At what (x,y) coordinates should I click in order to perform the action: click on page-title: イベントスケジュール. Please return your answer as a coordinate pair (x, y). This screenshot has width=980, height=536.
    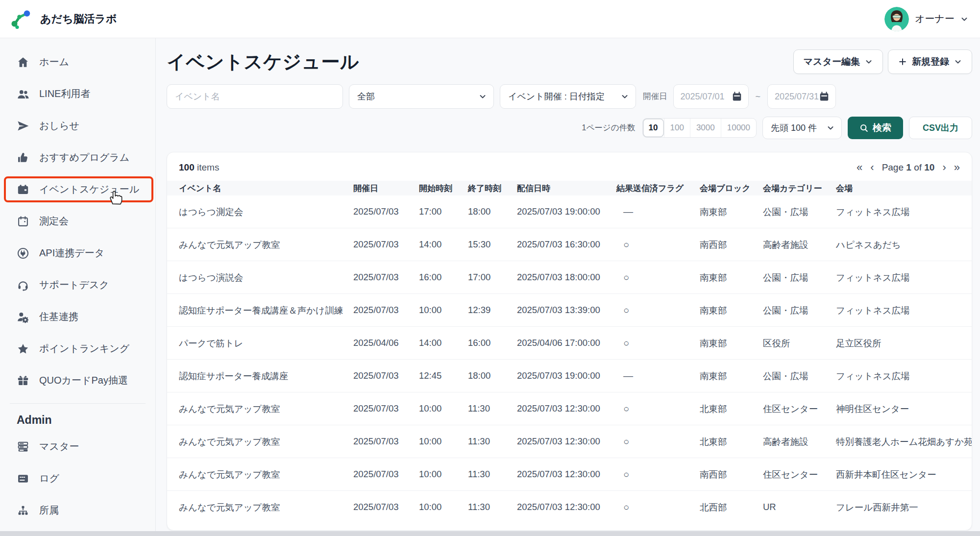
    Looking at the image, I should click on (263, 62).